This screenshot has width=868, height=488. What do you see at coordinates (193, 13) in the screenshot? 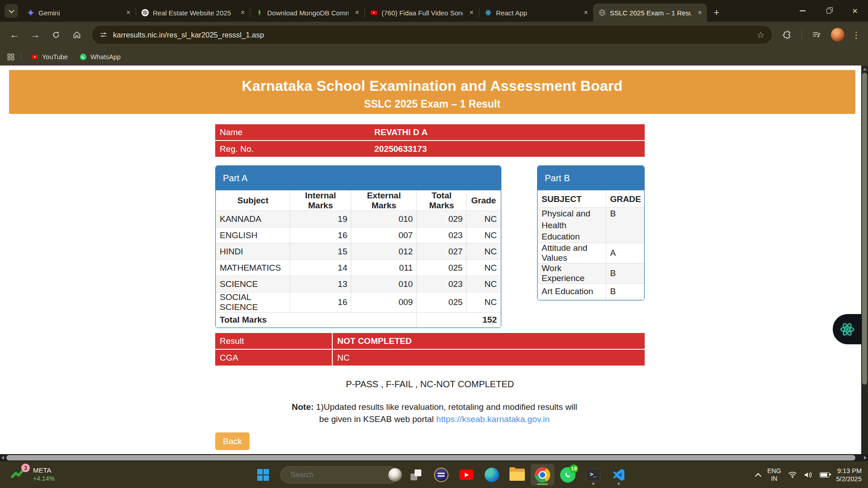
I see `tab-title: Real Estate Website 2025` at bounding box center [193, 13].